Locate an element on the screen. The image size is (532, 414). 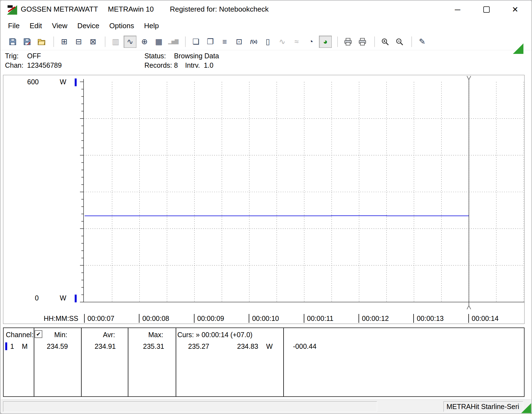
window-cascade-icon: ❏ is located at coordinates (196, 41).